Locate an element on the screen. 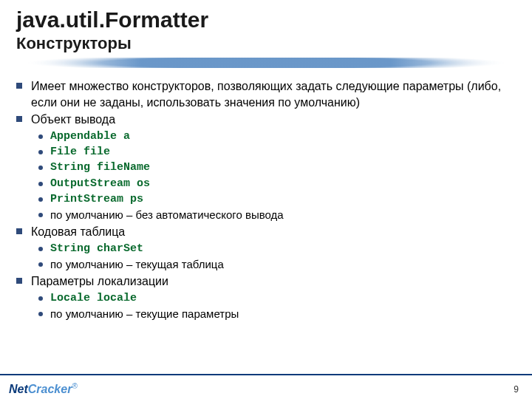 The image size is (532, 399). logo-registered: ® is located at coordinates (74, 386).